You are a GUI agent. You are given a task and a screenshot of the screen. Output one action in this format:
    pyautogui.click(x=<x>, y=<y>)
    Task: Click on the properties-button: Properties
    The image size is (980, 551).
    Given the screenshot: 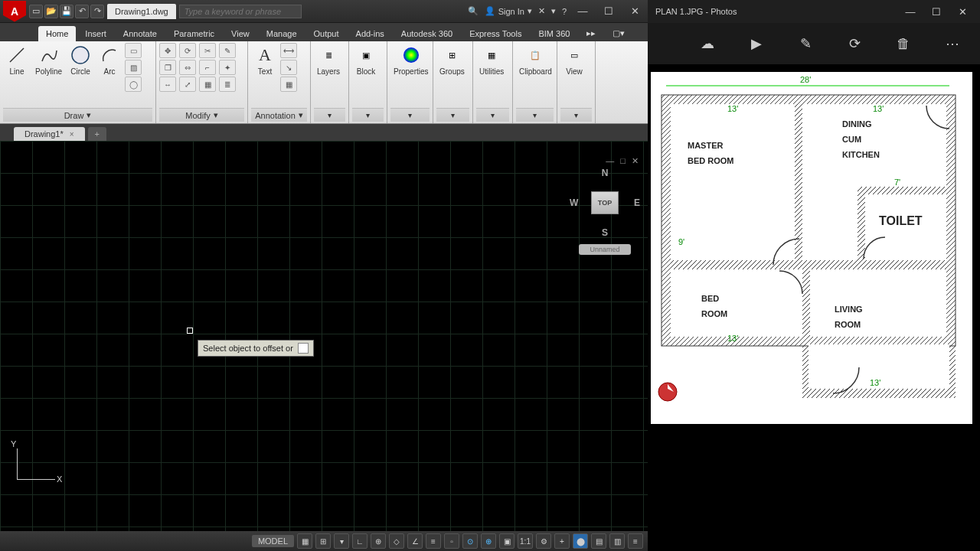 What is the action you would take?
    pyautogui.click(x=411, y=60)
    